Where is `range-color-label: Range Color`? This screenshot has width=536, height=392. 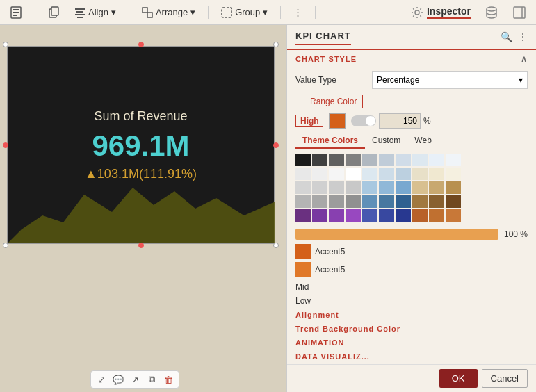 range-color-label: Range Color is located at coordinates (334, 101).